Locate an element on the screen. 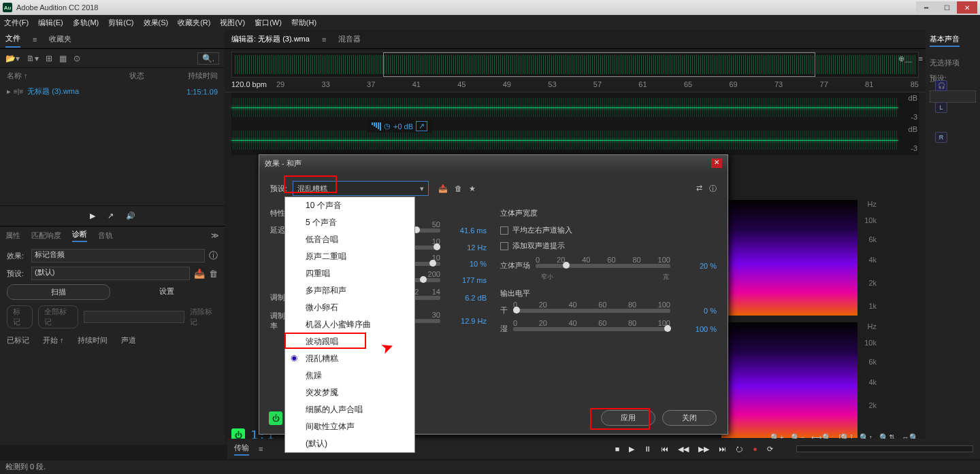 The height and width of the screenshot is (474, 980). transport-play-button: ▶ is located at coordinates (632, 449).